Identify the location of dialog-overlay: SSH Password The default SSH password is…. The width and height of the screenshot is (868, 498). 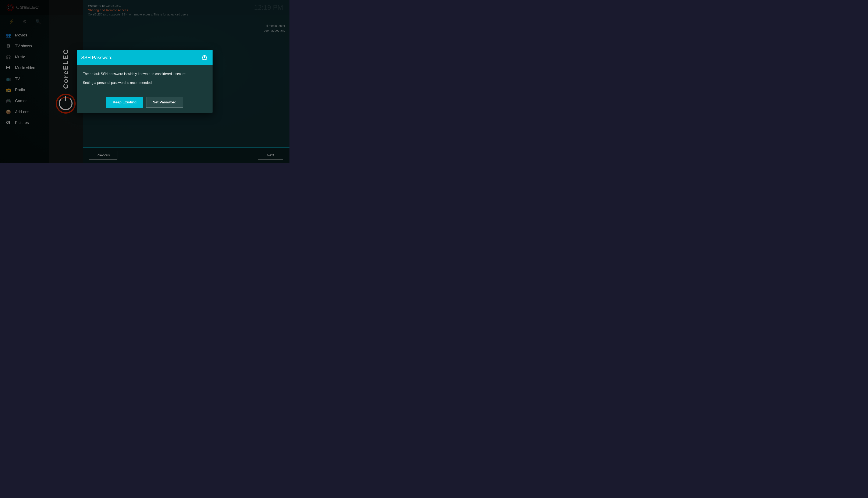
(145, 81).